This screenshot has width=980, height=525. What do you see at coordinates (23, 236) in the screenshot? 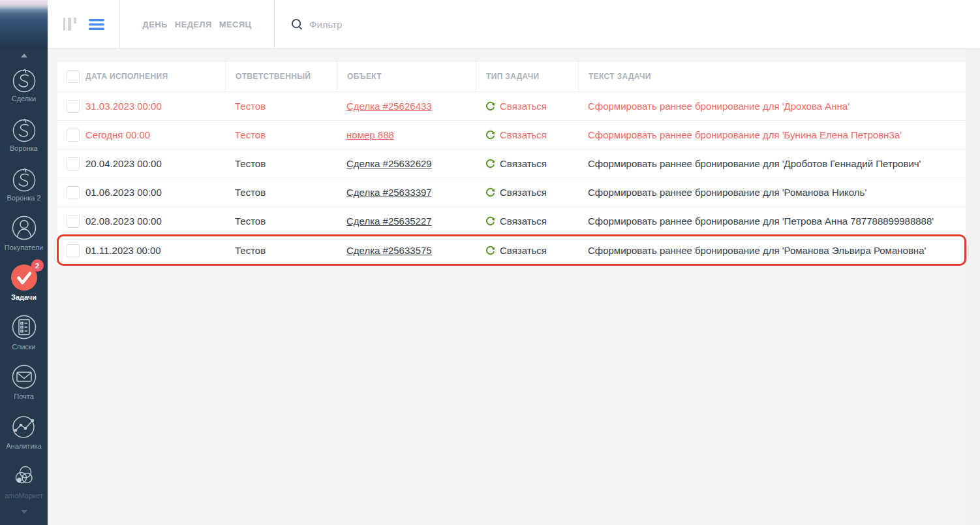
I see `sidebar-item-buyers: Покупатели` at bounding box center [23, 236].